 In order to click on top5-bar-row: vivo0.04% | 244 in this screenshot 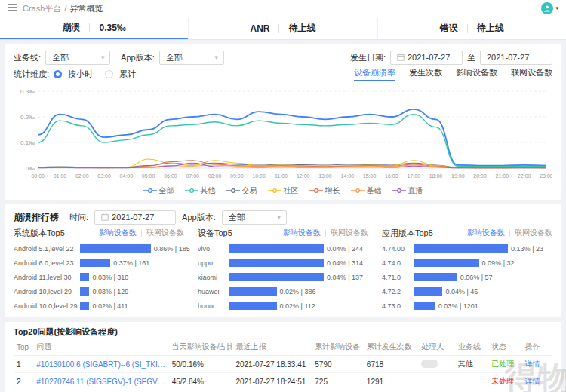, I will do `click(283, 249)`.